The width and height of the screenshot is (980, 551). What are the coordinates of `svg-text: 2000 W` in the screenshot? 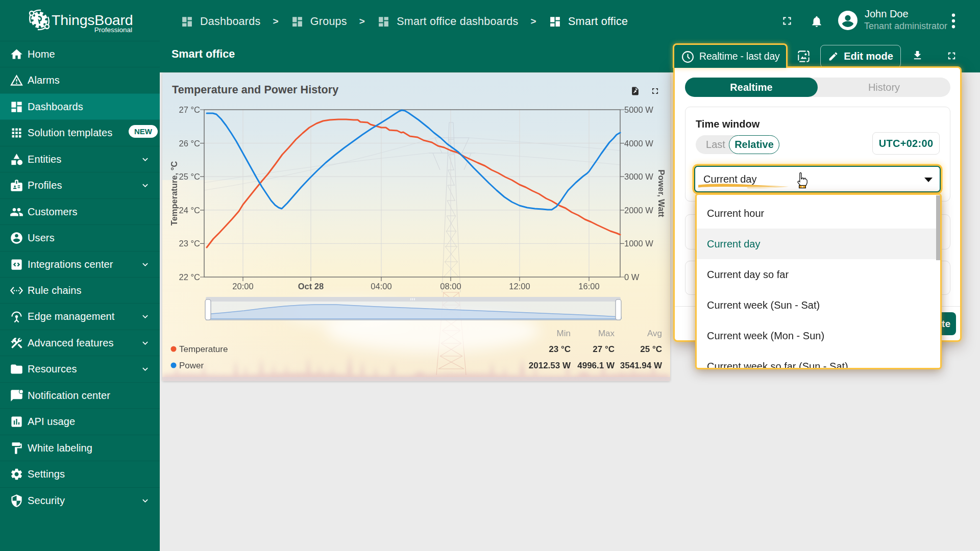 It's located at (639, 210).